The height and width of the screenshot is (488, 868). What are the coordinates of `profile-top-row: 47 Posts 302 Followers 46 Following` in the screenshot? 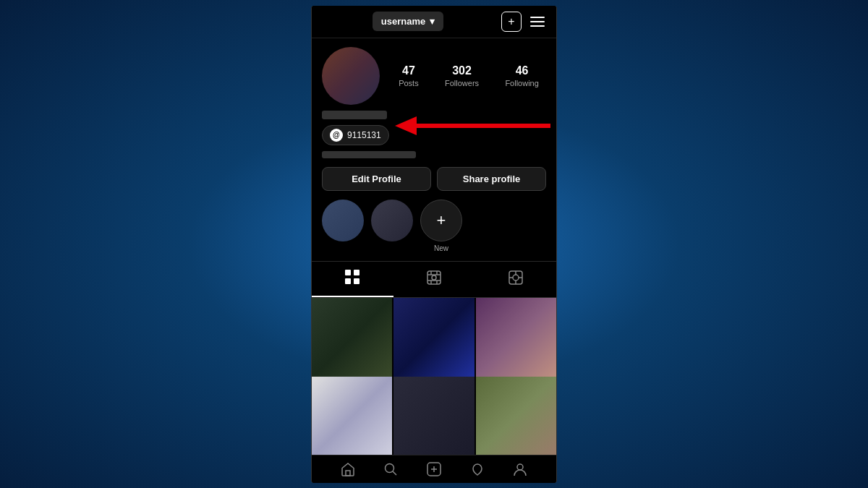 It's located at (434, 76).